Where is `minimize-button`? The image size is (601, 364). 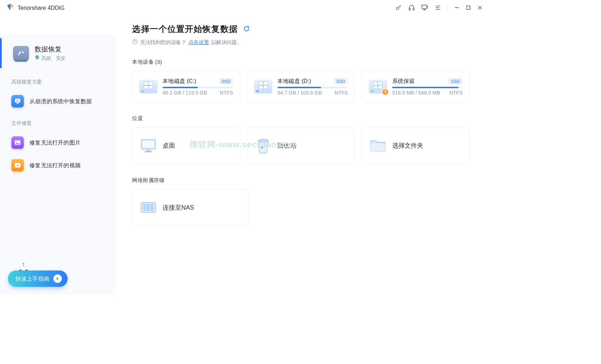
minimize-button is located at coordinates (457, 8).